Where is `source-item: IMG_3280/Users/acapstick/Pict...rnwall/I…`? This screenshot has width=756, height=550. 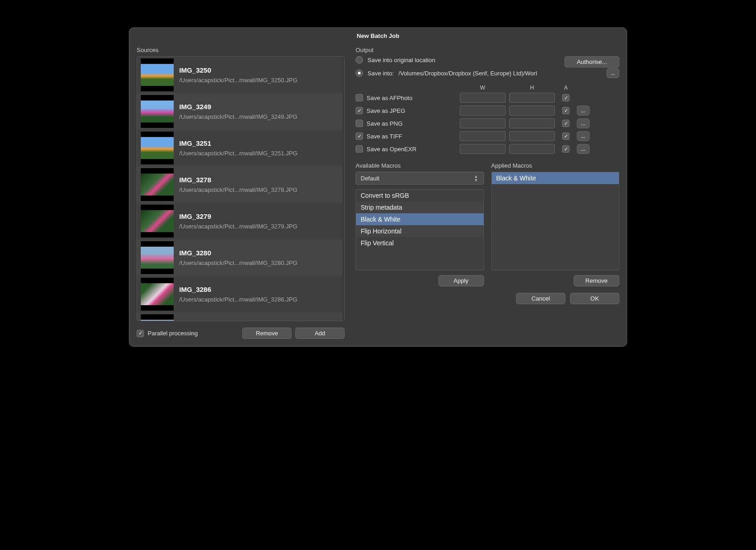 source-item: IMG_3280/Users/acapstick/Pict...rnwall/I… is located at coordinates (240, 258).